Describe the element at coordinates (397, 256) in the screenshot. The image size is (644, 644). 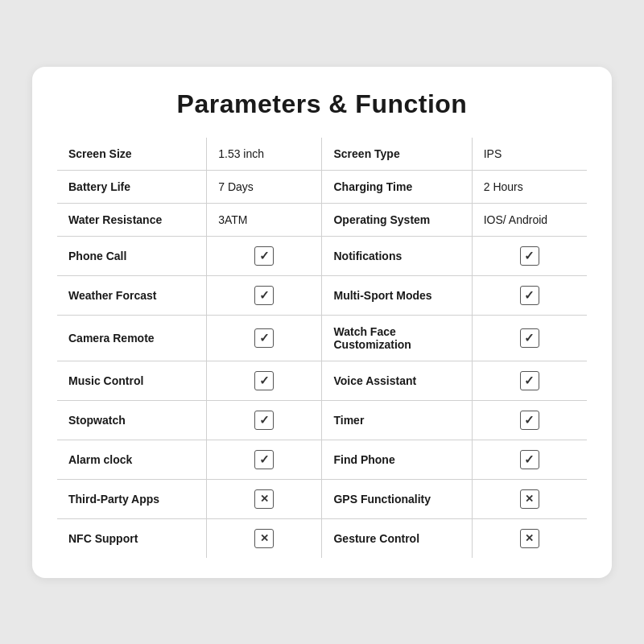
I see `right-label: Notifications` at that location.